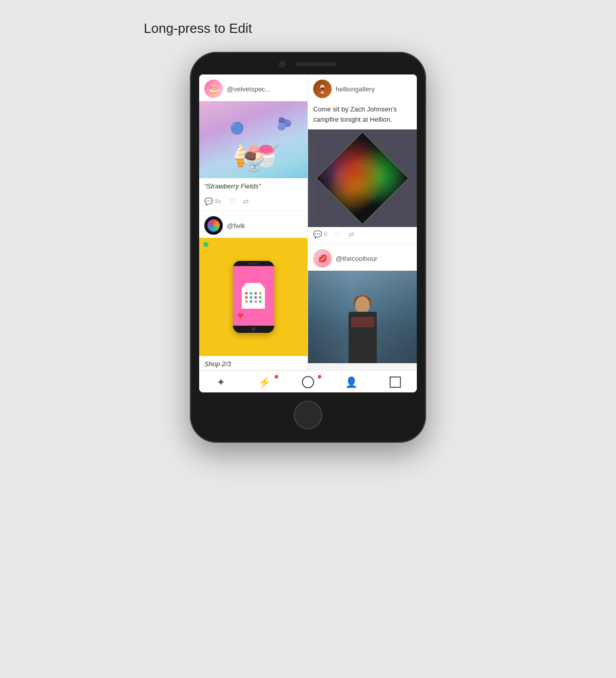  What do you see at coordinates (208, 201) in the screenshot?
I see `comment-icon: 💬` at bounding box center [208, 201].